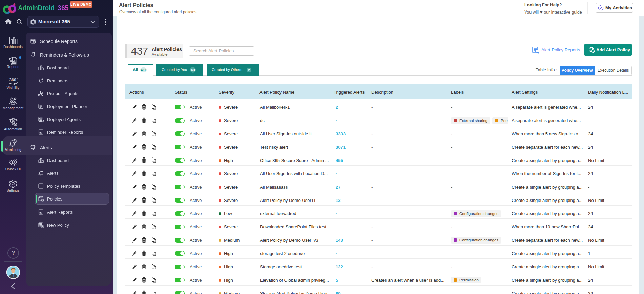  What do you see at coordinates (13, 80) in the screenshot?
I see `svg-text: 360` at bounding box center [13, 80].